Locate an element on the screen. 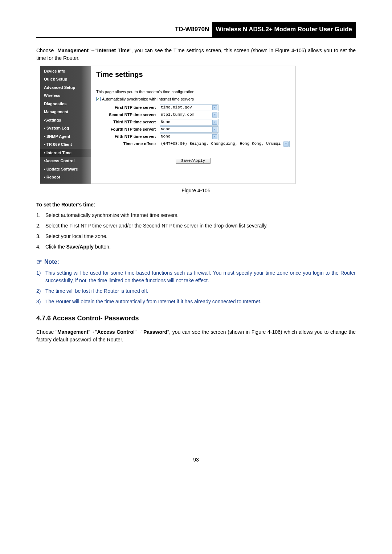 The image size is (392, 554). section-heading: 4.7.6 Access Control- Passwords is located at coordinates (196, 319).